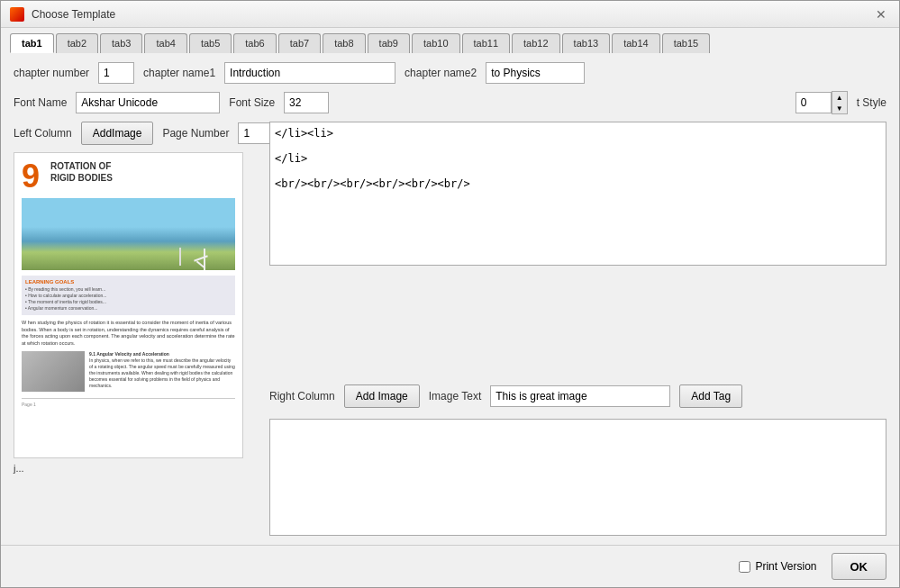 This screenshot has height=588, width=900. I want to click on tab-tab13: tab13, so click(586, 43).